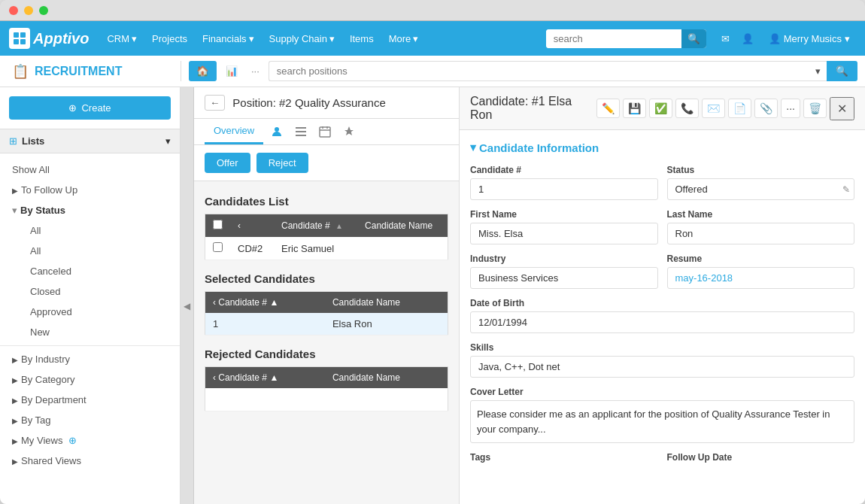  What do you see at coordinates (402, 226) in the screenshot?
I see `th-candidate-name: Candidate Name` at bounding box center [402, 226].